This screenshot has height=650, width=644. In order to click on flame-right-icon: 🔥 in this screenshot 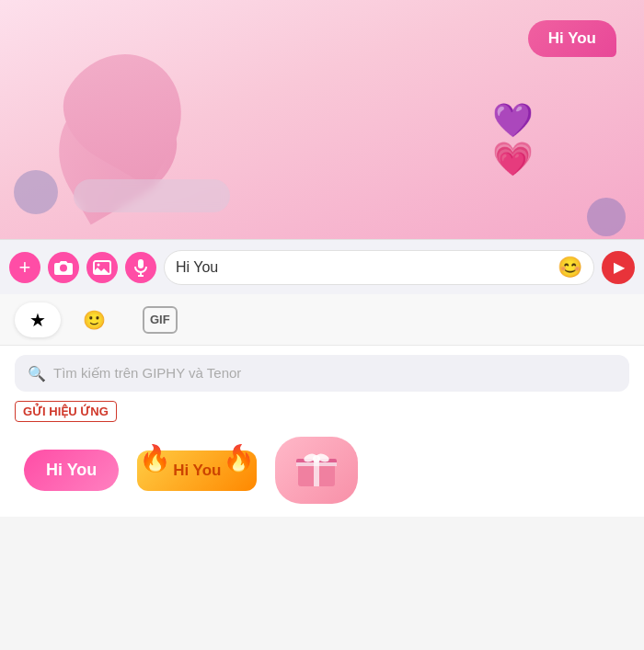, I will do `click(239, 458)`.